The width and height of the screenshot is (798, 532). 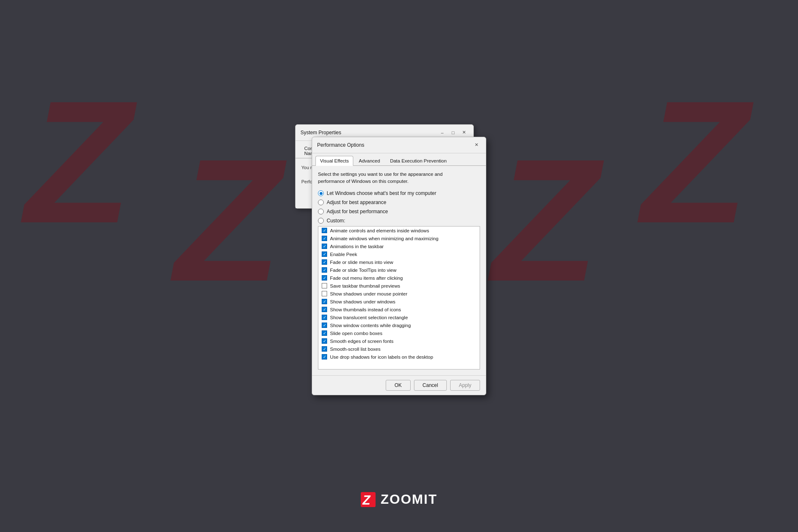 What do you see at coordinates (382, 193) in the screenshot?
I see `radio-label-windows: Let Windows choose what's best for my co…` at bounding box center [382, 193].